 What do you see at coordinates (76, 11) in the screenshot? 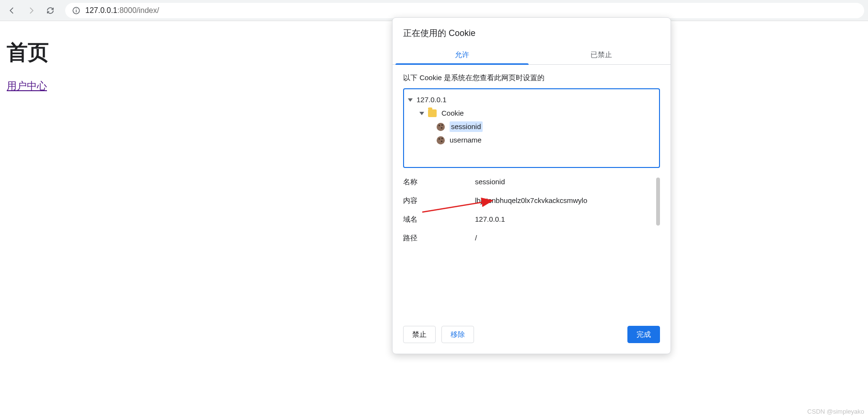
I see `site-info-icon` at bounding box center [76, 11].